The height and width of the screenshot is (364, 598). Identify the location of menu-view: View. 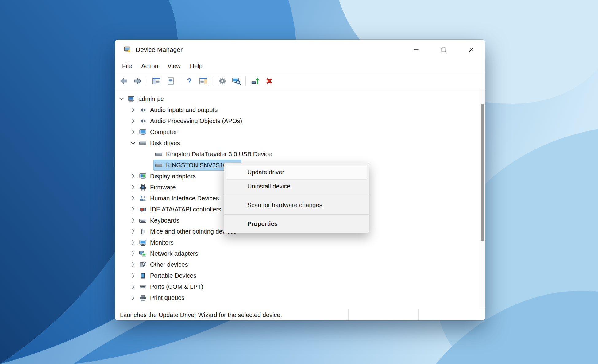
(174, 66).